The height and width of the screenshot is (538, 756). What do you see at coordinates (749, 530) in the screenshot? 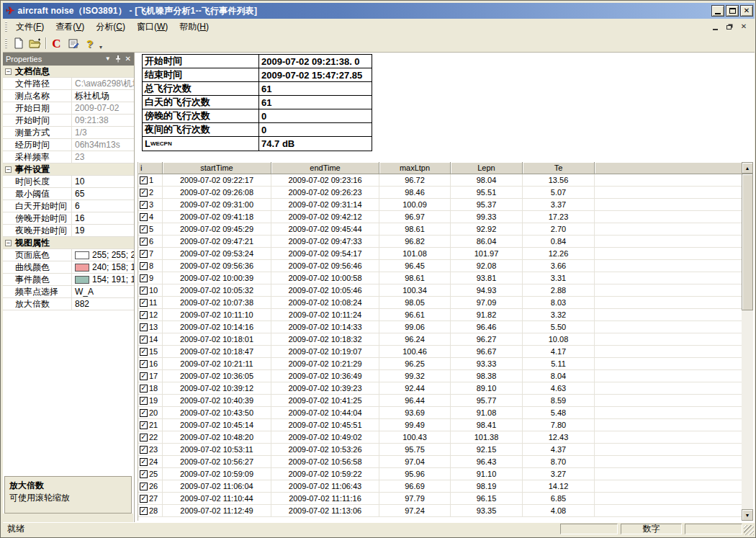
I see `resize-grip` at bounding box center [749, 530].